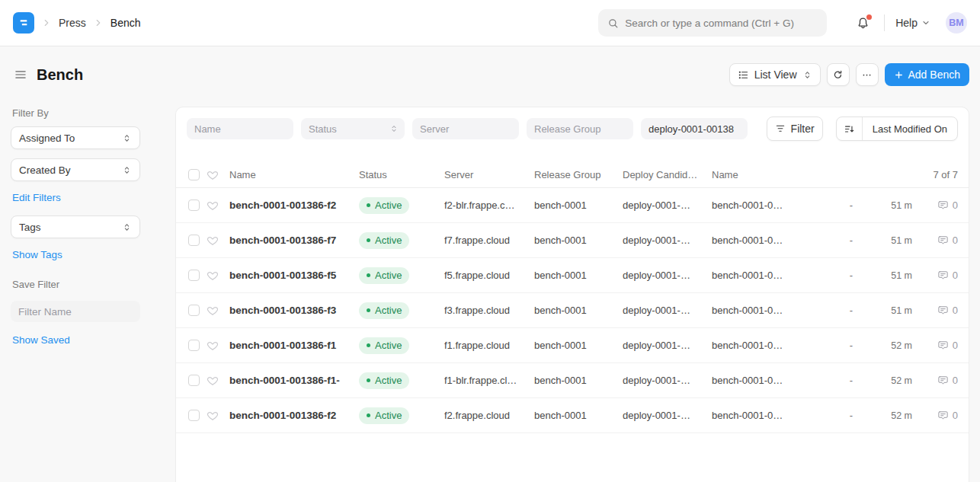  Describe the element at coordinates (572, 128) in the screenshot. I see `list-filter-toolbar: Status Filter Last Modified On` at that location.